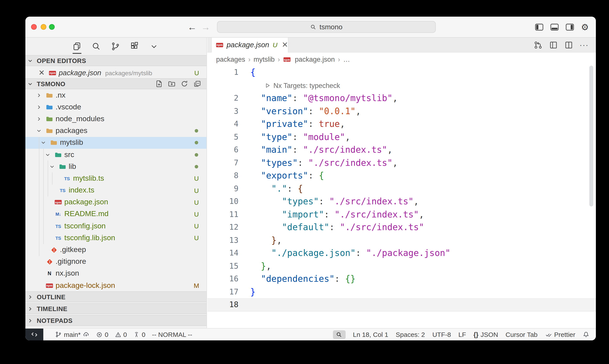 The height and width of the screenshot is (364, 609). Describe the element at coordinates (402, 124) in the screenshot. I see `code-line-4: 4 "private": true,` at that location.